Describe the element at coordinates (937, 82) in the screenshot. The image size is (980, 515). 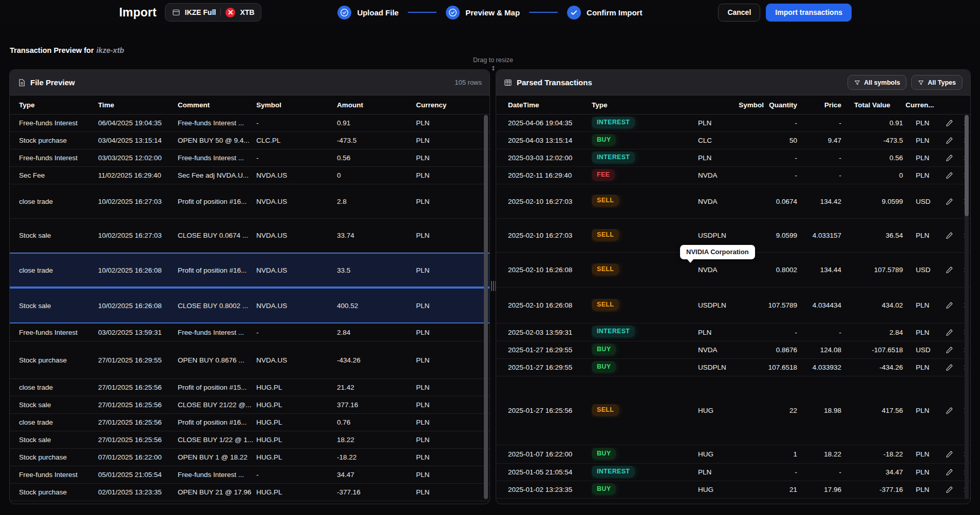
I see `filter-all-types-button: All Types` at that location.